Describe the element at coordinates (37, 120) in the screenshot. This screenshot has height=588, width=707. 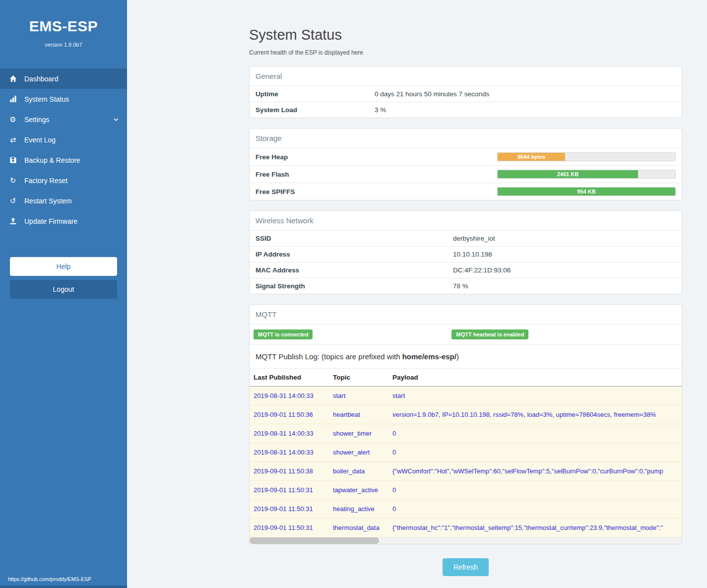
I see `sidebar-item-label: Settings` at that location.